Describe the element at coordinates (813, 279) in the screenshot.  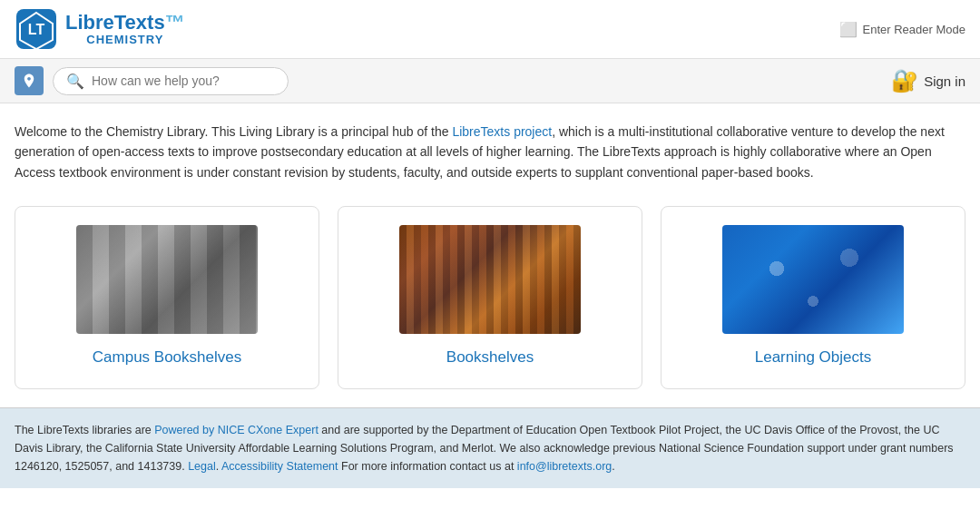
I see `learning-objects-image` at that location.